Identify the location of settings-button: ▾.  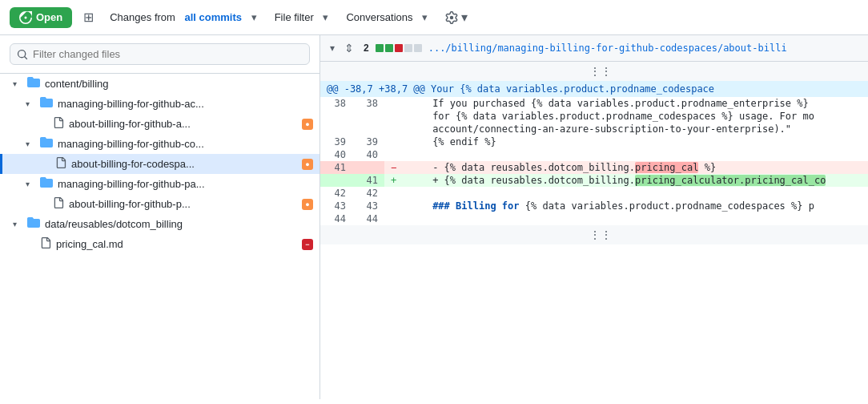
(456, 18).